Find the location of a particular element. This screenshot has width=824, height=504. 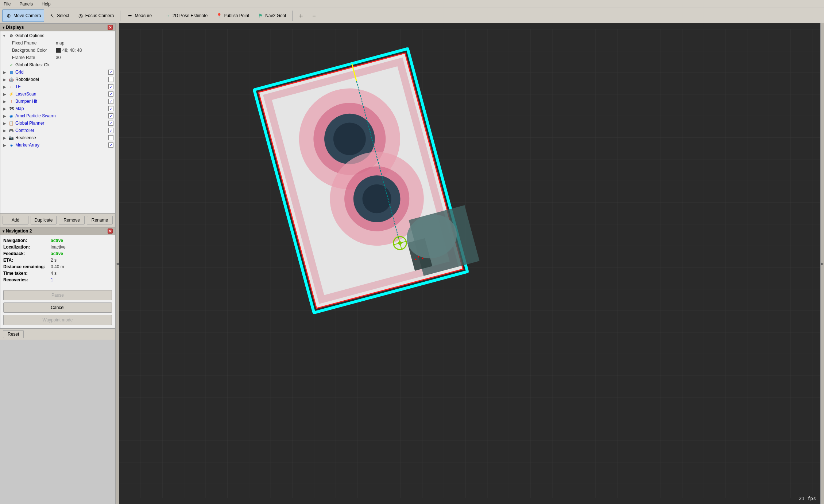

laser-scan-checkbox: ✓ is located at coordinates (111, 94).